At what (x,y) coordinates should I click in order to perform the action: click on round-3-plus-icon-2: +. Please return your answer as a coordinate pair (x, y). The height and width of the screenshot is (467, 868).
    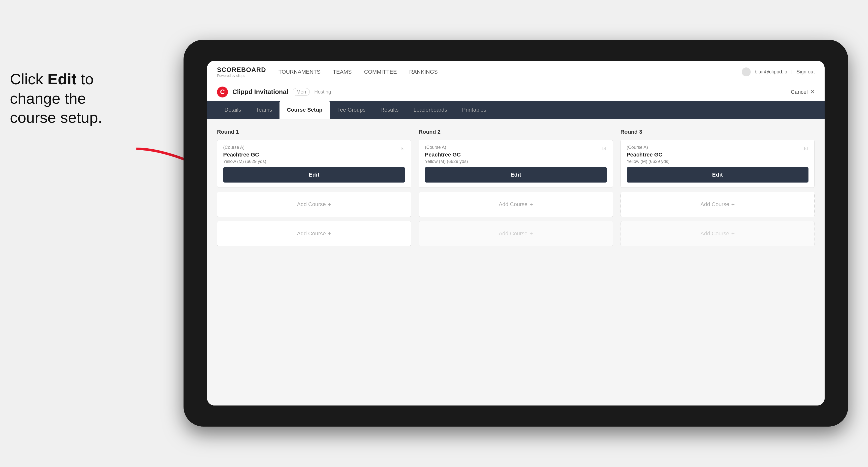
    Looking at the image, I should click on (733, 234).